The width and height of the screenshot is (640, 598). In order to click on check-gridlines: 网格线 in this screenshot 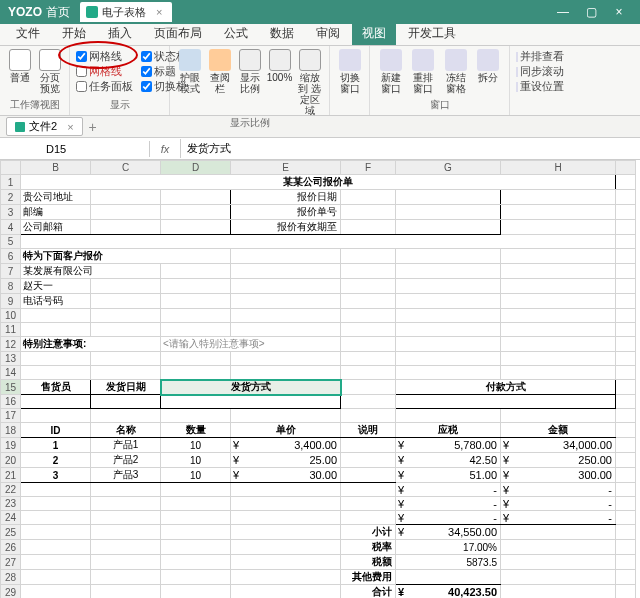, I will do `click(104, 56)`.